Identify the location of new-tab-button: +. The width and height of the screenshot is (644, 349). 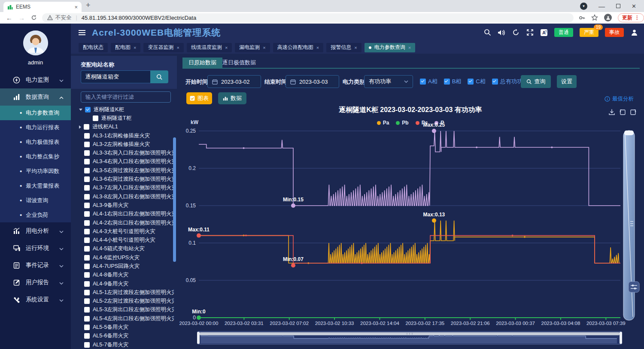
(88, 5).